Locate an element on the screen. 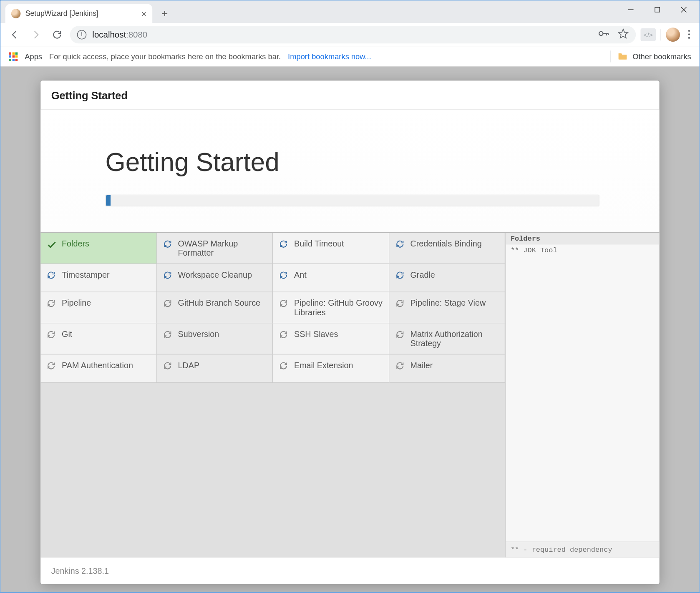  bookmarks-bar: Apps For quick access, place your bookma… is located at coordinates (350, 56).